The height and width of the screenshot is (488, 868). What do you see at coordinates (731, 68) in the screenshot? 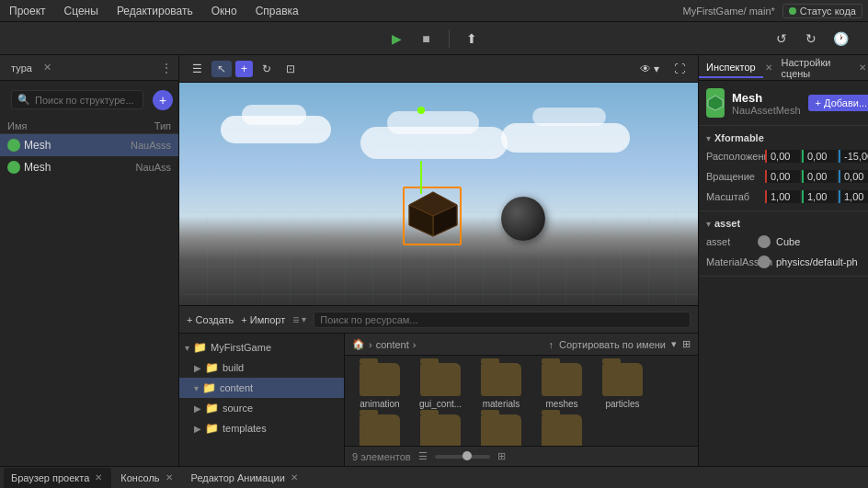
I see `inspector-tab: Инспектор` at bounding box center [731, 68].